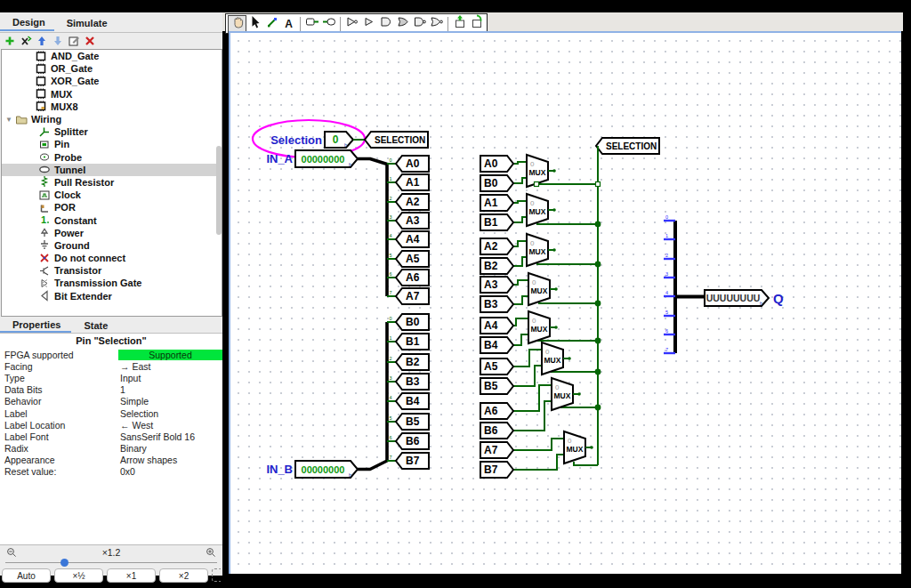 This screenshot has width=911, height=588. I want to click on tunnel-a1-src: A1, so click(413, 182).